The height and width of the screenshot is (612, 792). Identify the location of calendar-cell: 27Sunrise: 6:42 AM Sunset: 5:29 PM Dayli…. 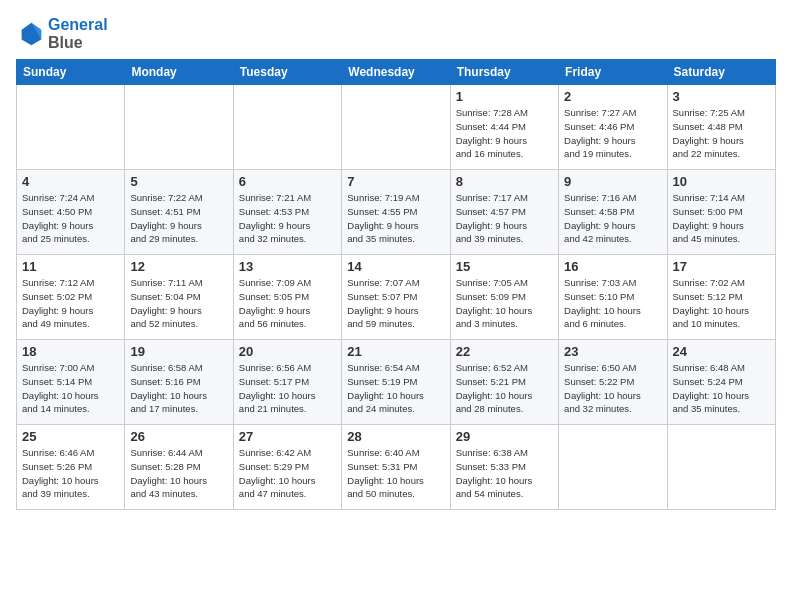
(287, 468).